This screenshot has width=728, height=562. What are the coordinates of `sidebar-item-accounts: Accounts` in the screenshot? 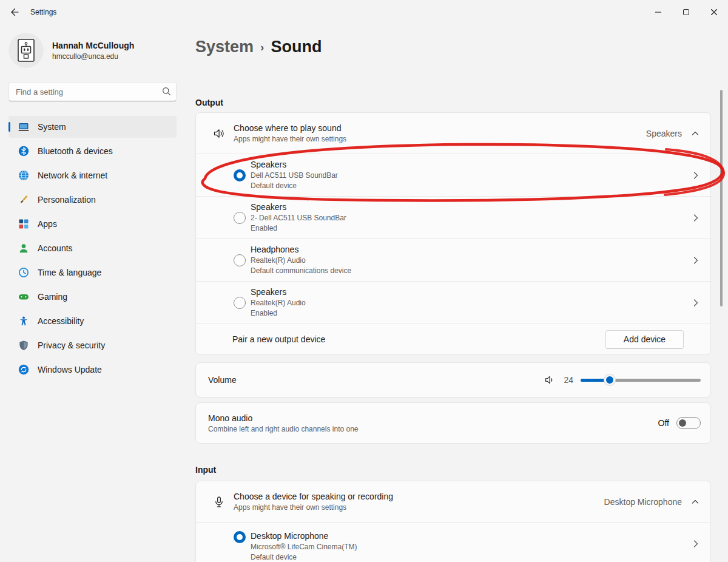 It's located at (92, 248).